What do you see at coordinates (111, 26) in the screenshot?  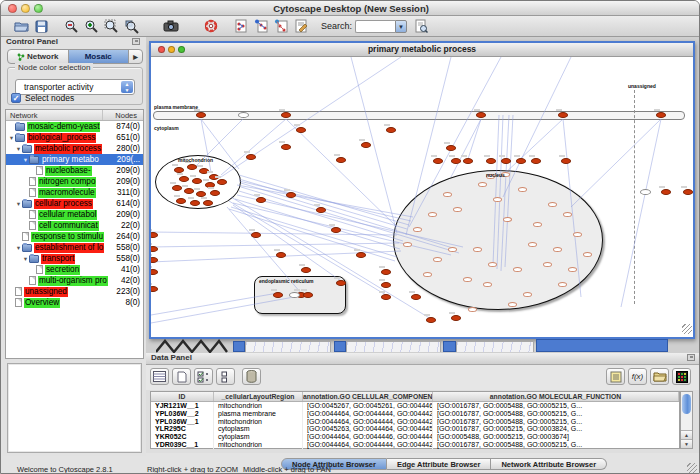 I see `zoom-fit-button` at bounding box center [111, 26].